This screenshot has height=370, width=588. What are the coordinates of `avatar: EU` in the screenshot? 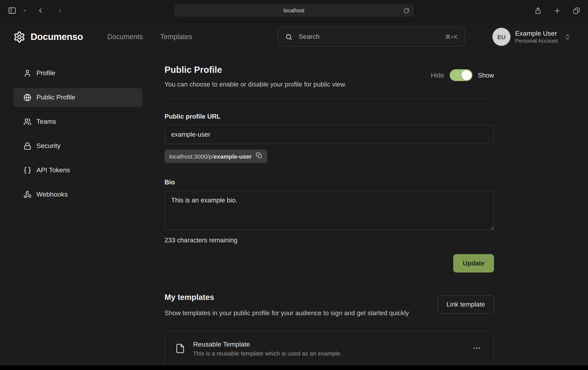 It's located at (502, 37).